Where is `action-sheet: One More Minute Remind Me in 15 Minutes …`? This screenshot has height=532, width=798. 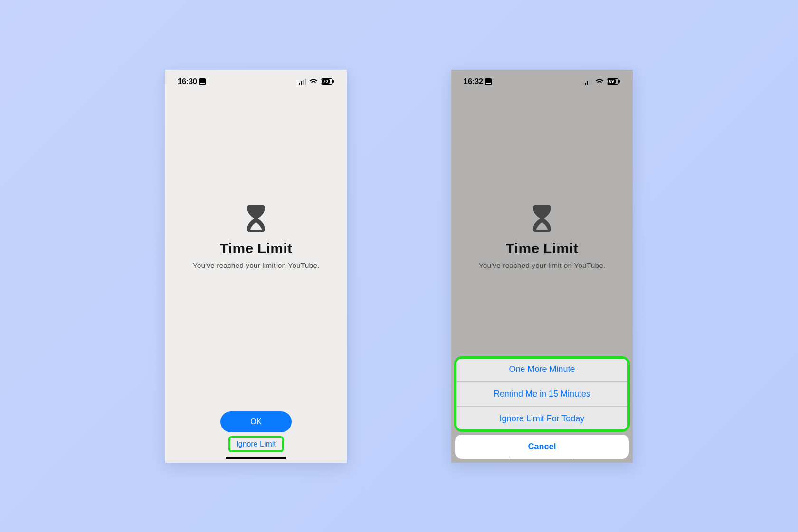 action-sheet: One More Minute Remind Me in 15 Minutes … is located at coordinates (542, 408).